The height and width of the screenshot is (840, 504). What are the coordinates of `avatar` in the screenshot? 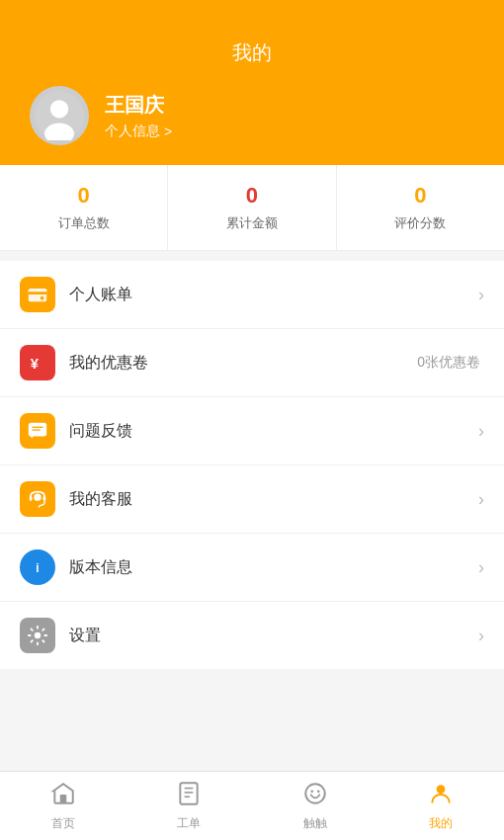 It's located at (59, 116).